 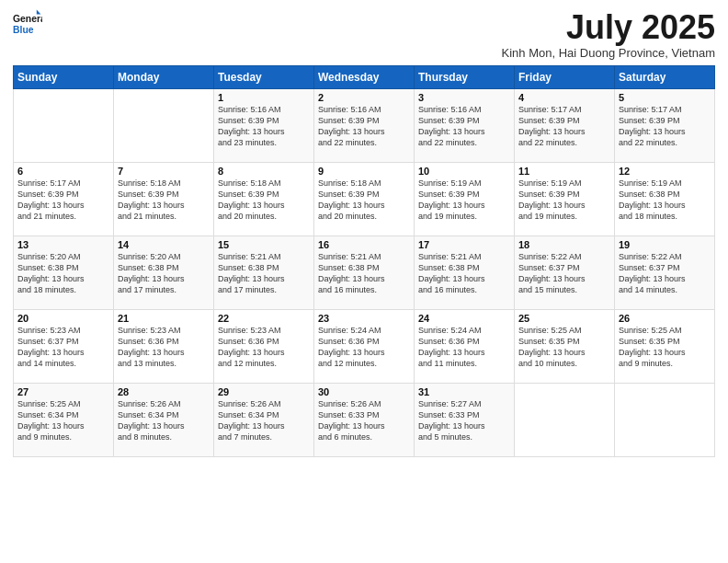 What do you see at coordinates (464, 171) in the screenshot?
I see `day-number: 10` at bounding box center [464, 171].